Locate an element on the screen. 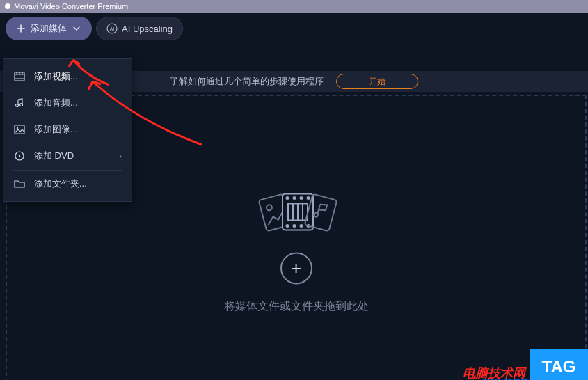 Image resolution: width=588 pixels, height=380 pixels. add-file-button: + is located at coordinates (296, 268).